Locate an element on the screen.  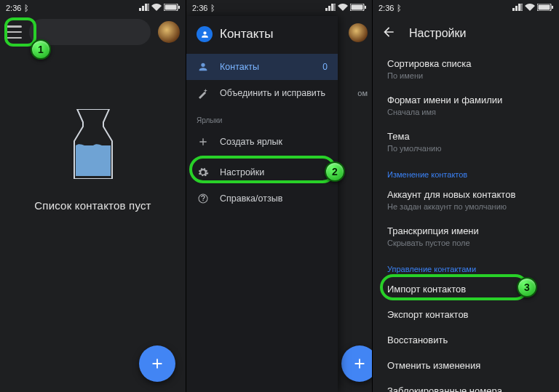
gear-icon is located at coordinates (203, 172).